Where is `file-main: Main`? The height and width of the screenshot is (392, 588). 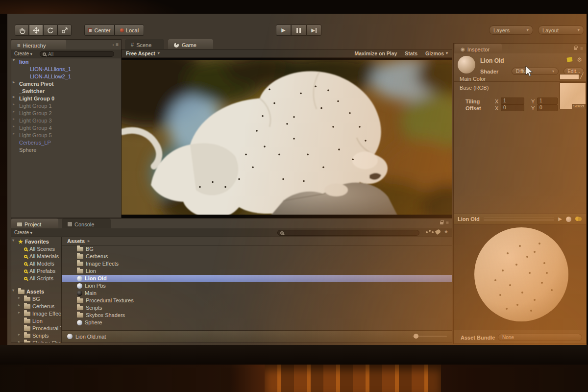
file-main: Main is located at coordinates (257, 293).